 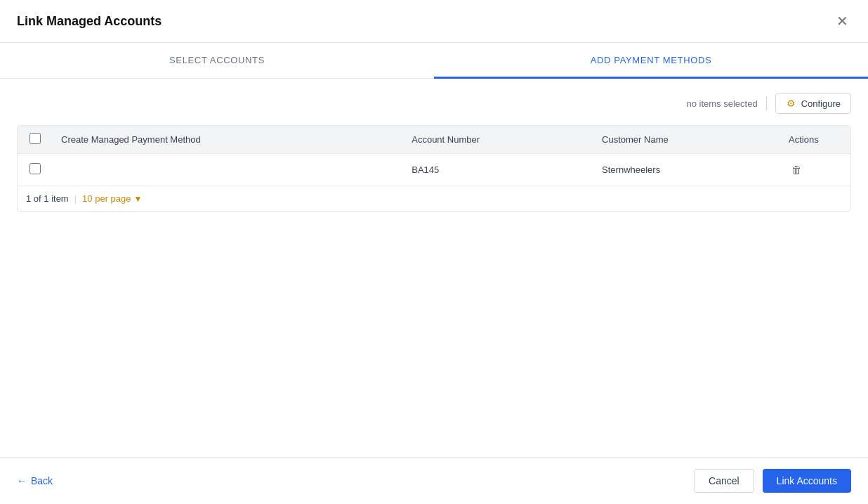 I want to click on footer-actions: Cancel Link Accounts, so click(x=772, y=481).